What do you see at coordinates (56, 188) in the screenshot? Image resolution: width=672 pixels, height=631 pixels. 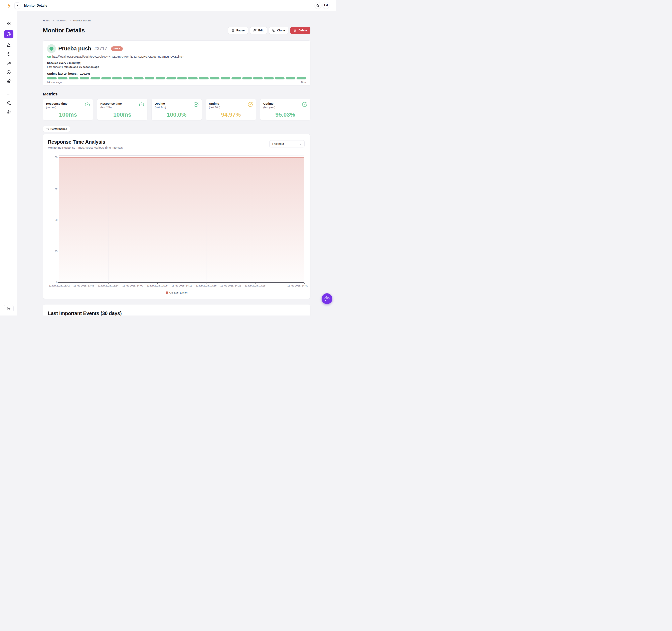 I see `y-axis-label: 75` at bounding box center [56, 188].